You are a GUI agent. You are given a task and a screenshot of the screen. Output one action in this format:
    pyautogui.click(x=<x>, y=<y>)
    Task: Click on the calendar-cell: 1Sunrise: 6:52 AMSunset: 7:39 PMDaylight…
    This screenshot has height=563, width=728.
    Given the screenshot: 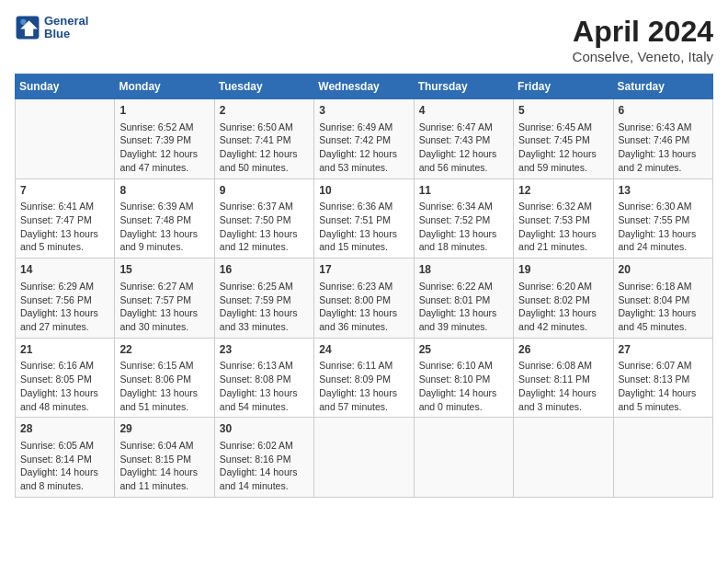 What is the action you would take?
    pyautogui.click(x=165, y=140)
    